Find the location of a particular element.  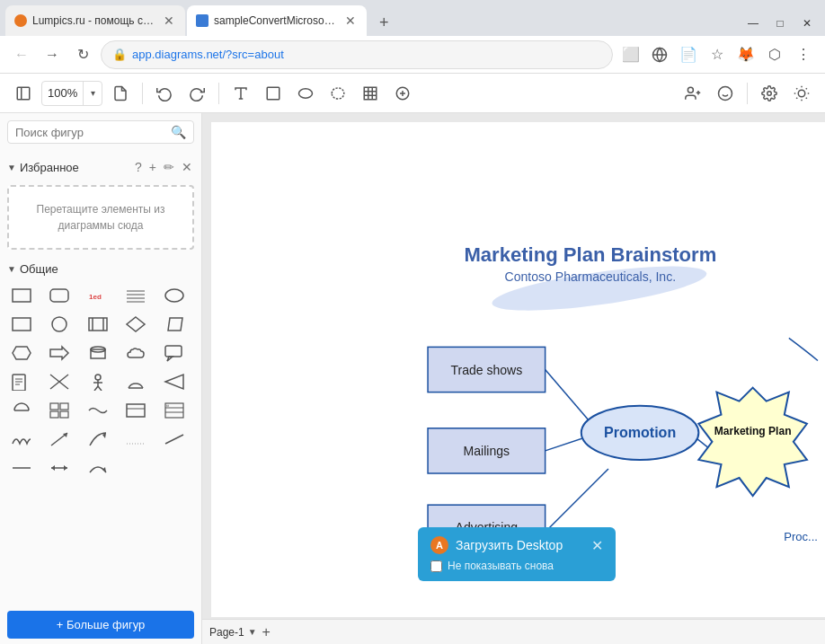

share-icon: ⬡ is located at coordinates (775, 55).